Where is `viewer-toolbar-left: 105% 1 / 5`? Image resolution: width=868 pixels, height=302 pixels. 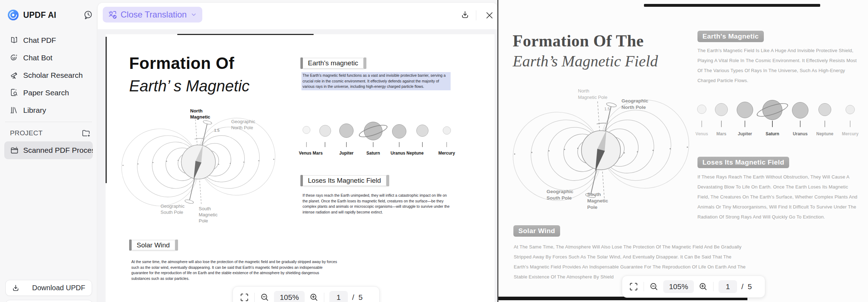
viewer-toolbar-left: 105% 1 / 5 is located at coordinates (306, 294).